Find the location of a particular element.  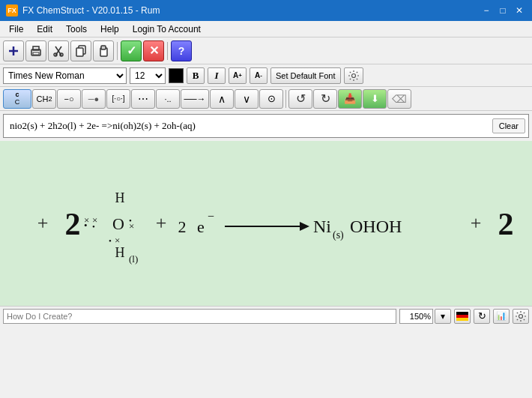

title-bar: FX FX ChemStruct - V20.01.15 - Rum − □ ✕ is located at coordinates (266, 10).